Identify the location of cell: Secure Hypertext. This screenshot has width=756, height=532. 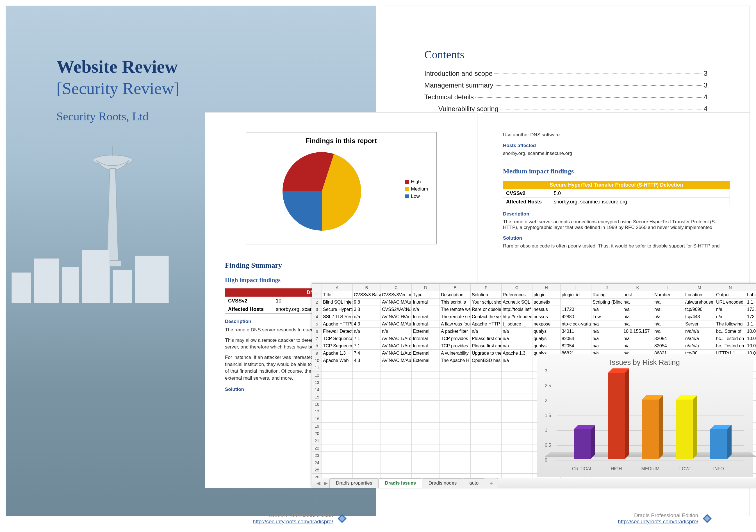
(337, 310).